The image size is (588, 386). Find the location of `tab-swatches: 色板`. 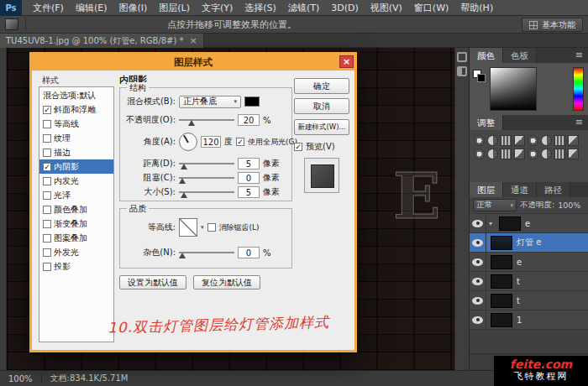

tab-swatches: 色板 is located at coordinates (520, 55).